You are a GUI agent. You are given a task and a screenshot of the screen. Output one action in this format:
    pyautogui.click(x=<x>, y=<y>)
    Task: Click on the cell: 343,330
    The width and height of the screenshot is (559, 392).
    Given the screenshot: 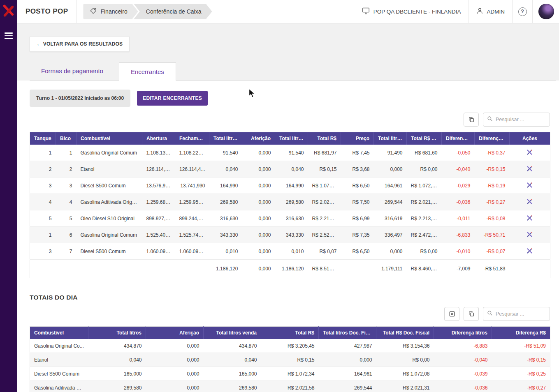 What is the action you would take?
    pyautogui.click(x=292, y=235)
    